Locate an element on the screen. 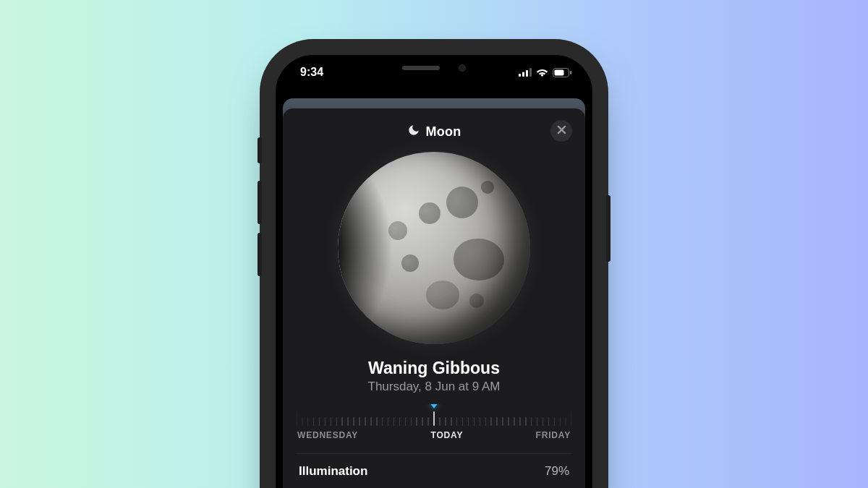 The width and height of the screenshot is (868, 488). front-camera is located at coordinates (462, 68).